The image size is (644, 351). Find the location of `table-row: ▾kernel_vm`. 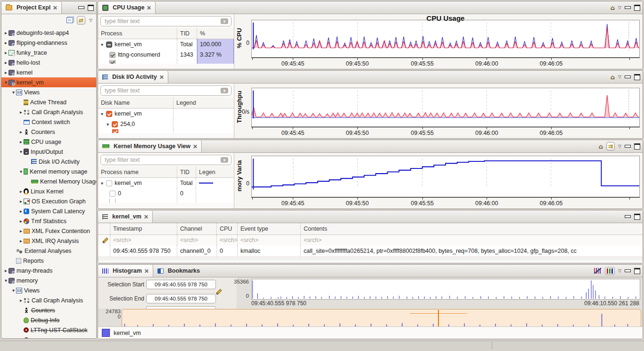

table-row: ▾kernel_vm is located at coordinates (166, 114).